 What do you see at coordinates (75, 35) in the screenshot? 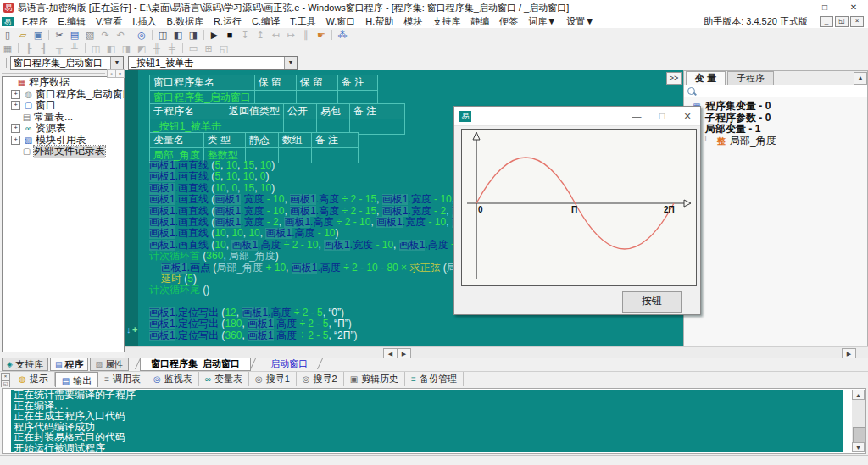
I see `copy-icon: ▤` at bounding box center [75, 35].